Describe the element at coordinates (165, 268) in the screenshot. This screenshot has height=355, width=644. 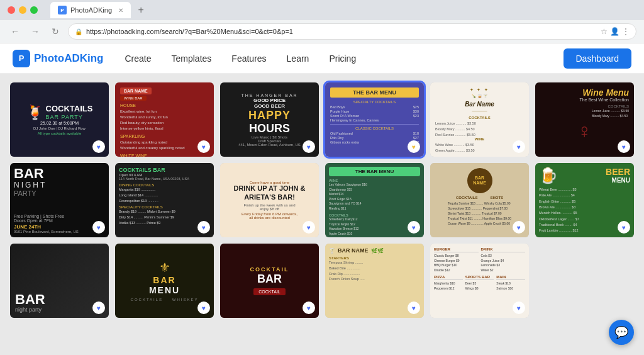
I see `deco-icon: ⚜` at that location.